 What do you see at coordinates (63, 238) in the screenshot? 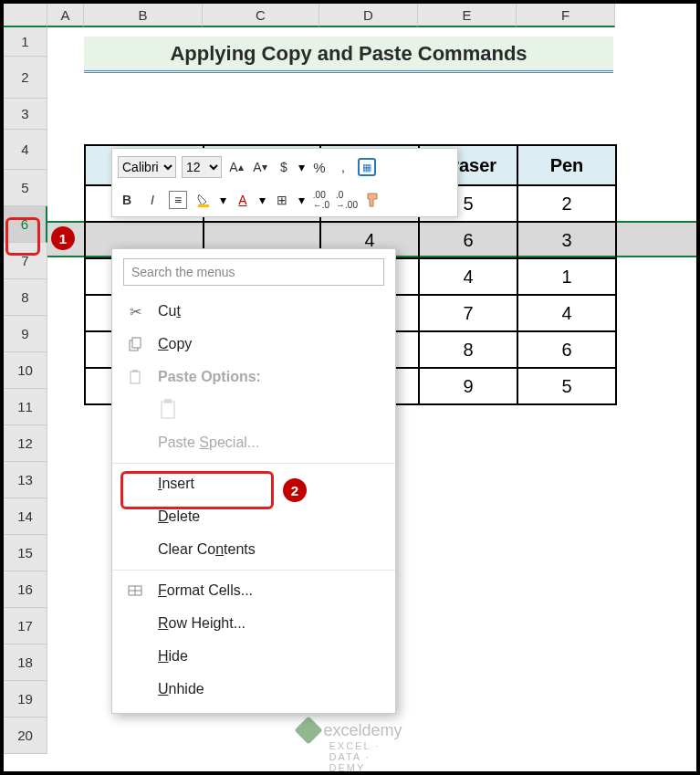
I see `callout-number-1: 1` at bounding box center [63, 238].